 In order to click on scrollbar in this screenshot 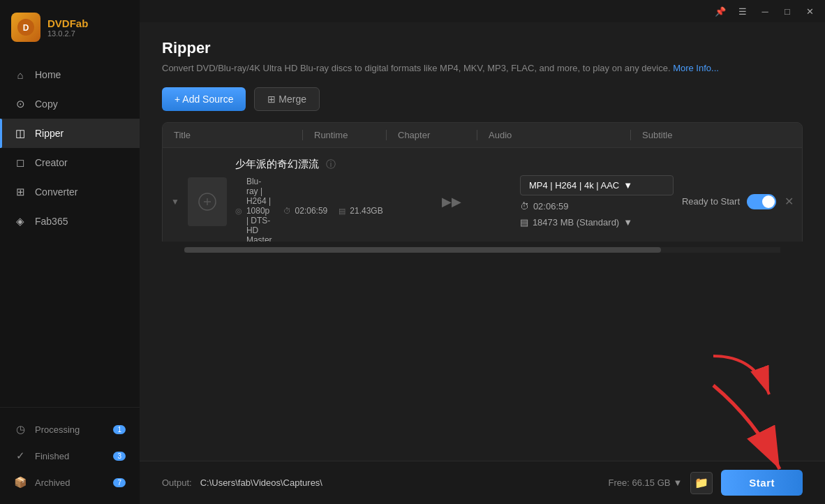, I will do `click(482, 250)`.